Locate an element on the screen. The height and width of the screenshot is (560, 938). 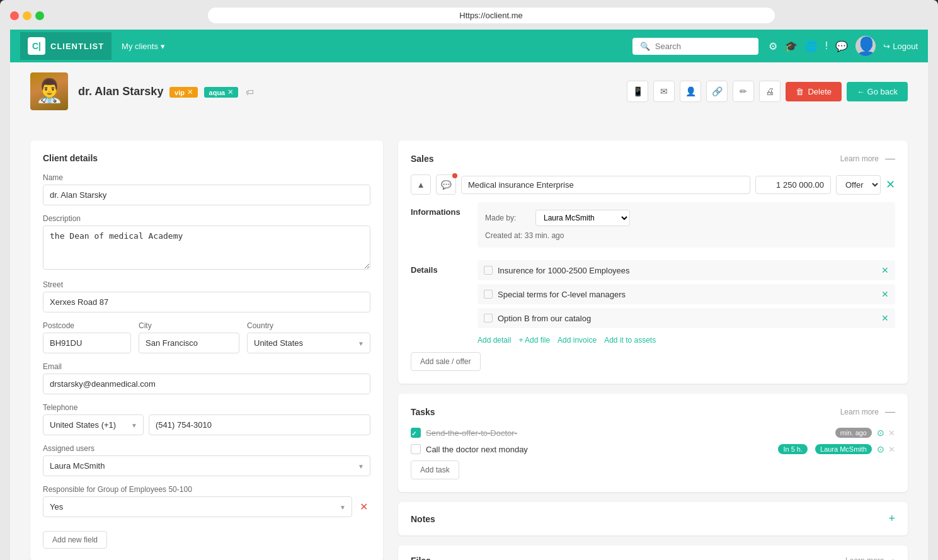
tel-number-input is located at coordinates (260, 425).